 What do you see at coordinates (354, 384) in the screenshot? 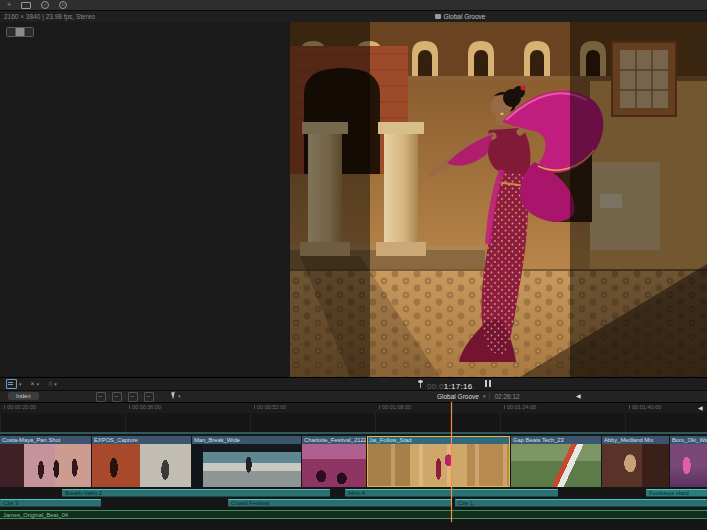
I see `transport-bar` at bounding box center [354, 384].